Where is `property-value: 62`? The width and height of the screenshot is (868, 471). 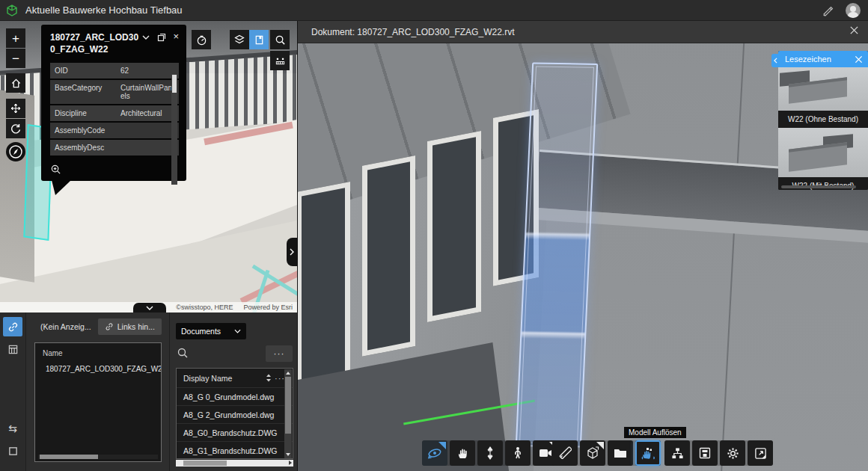
property-value: 62 is located at coordinates (147, 70).